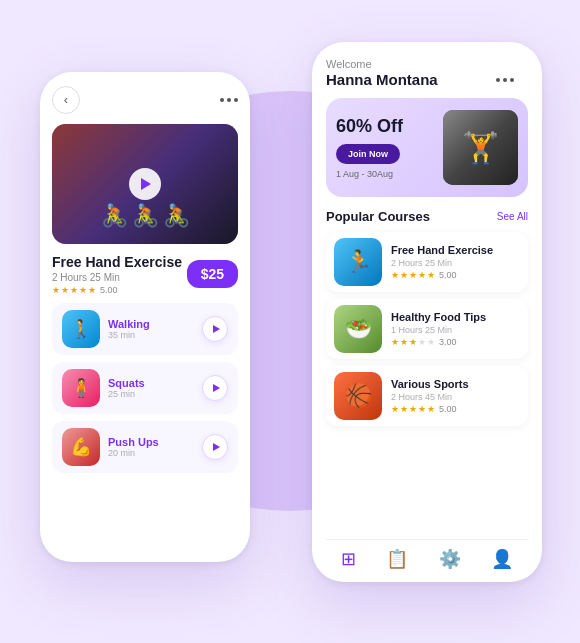 This screenshot has width=580, height=643. I want to click on promo-discount: 60% Off, so click(390, 126).